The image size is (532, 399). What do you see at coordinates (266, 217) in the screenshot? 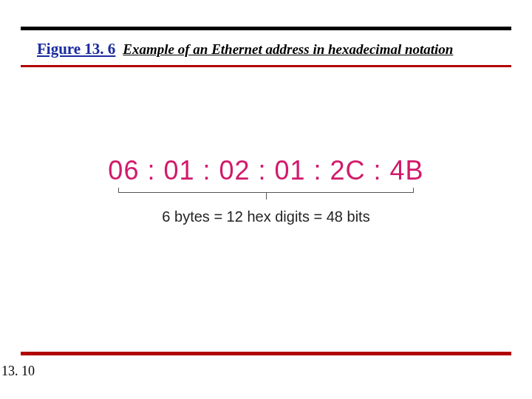
I see `mac-note: 6 bytes = 12 hex digits = 48 bits` at bounding box center [266, 217].